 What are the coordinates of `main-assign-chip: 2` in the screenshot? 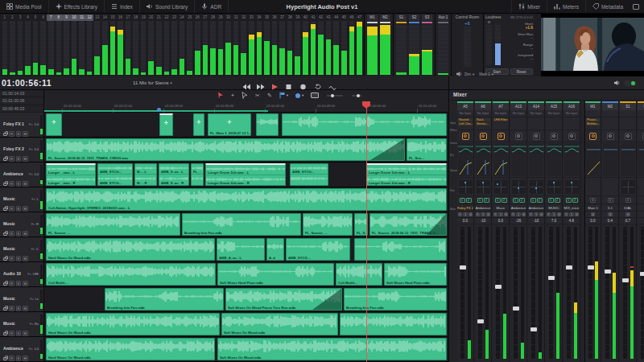 It's located at (469, 200).